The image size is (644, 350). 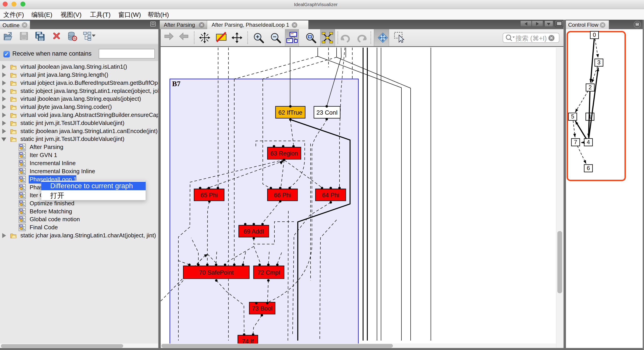 What do you see at coordinates (327, 112) in the screenshot?
I see `svg-text: 23 ConI` at bounding box center [327, 112].